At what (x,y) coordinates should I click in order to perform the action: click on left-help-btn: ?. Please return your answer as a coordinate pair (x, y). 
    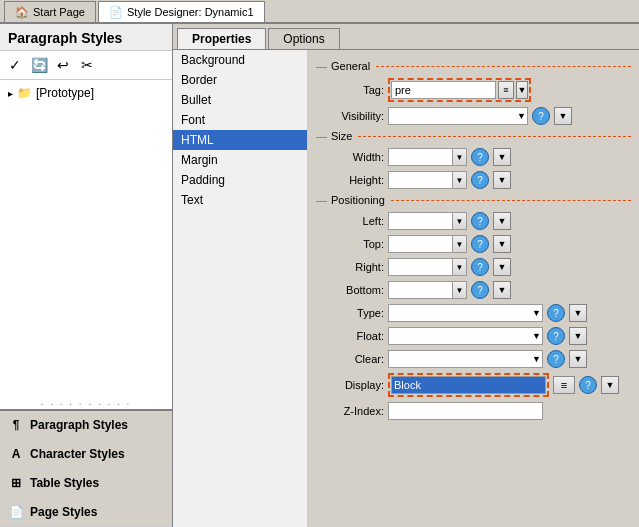
    Looking at the image, I should click on (480, 221).